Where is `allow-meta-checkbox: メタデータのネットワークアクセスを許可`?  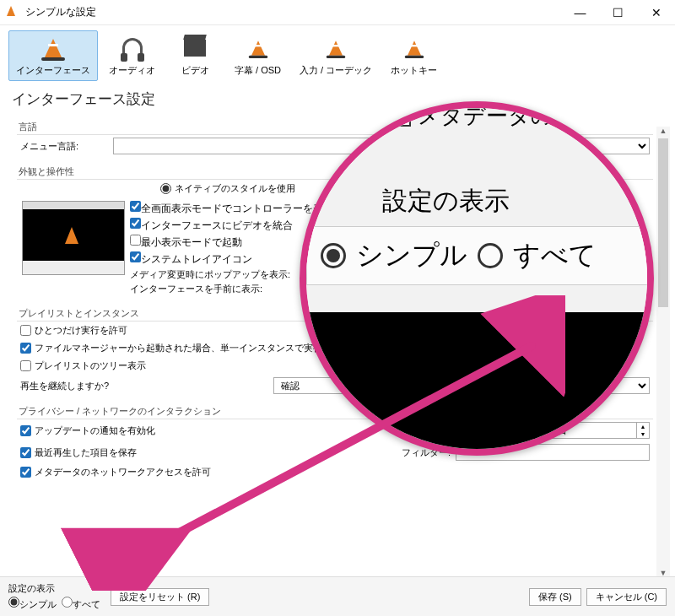 allow-meta-checkbox: メタデータのネットワークアクセスを許可 is located at coordinates (116, 473).